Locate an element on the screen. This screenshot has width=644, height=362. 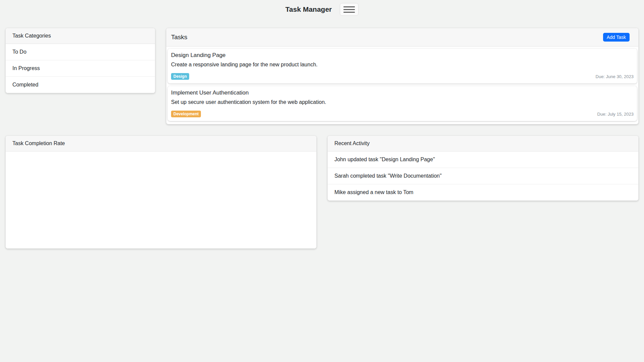
add-task-button: Add Task is located at coordinates (616, 37).